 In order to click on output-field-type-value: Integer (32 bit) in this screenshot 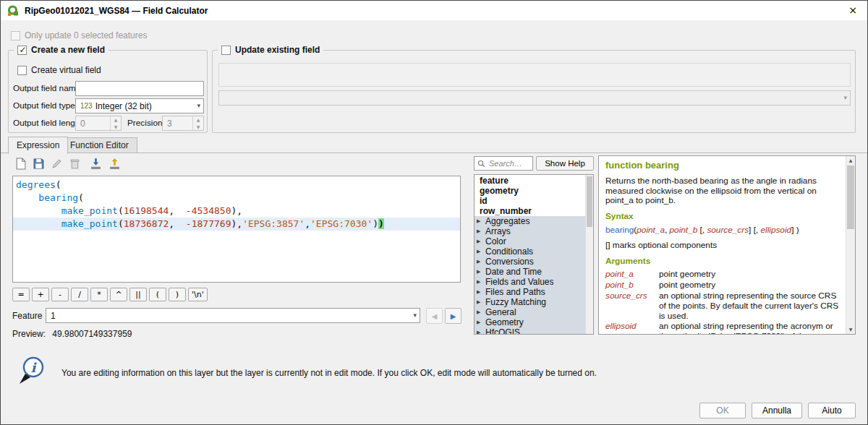, I will do `click(124, 106)`.